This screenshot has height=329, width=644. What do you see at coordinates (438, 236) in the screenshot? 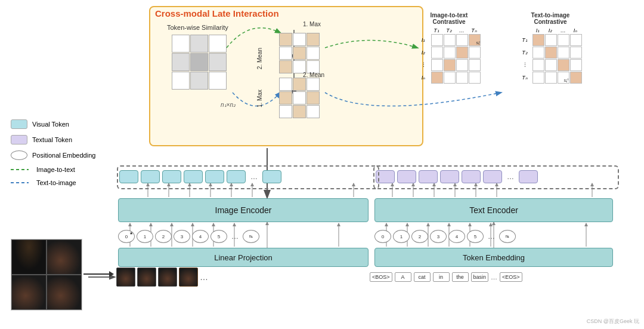
I see `oval-3-txt: 3` at bounding box center [438, 236].